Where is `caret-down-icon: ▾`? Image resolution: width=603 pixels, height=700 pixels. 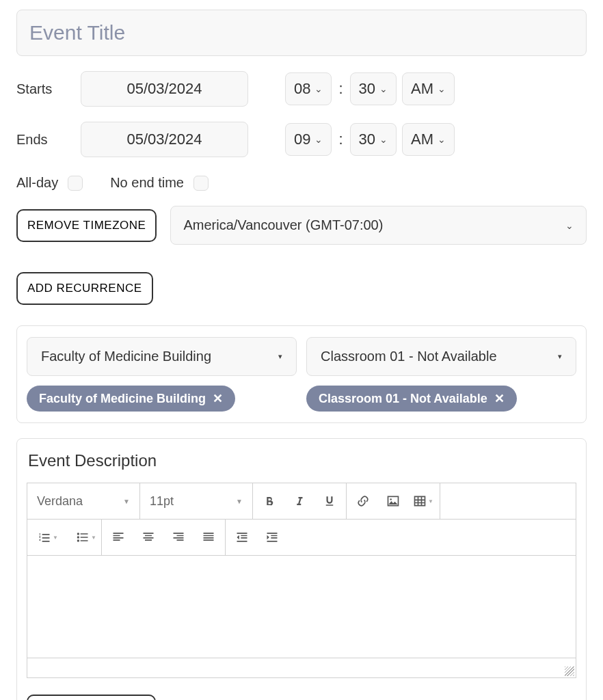 caret-down-icon: ▾ is located at coordinates (560, 357).